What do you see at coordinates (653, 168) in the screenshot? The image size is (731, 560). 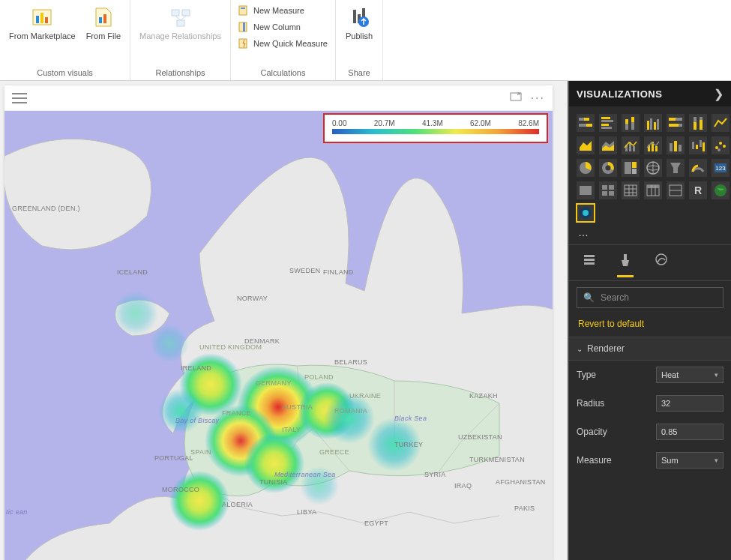 I see `viz-map-icon` at bounding box center [653, 168].